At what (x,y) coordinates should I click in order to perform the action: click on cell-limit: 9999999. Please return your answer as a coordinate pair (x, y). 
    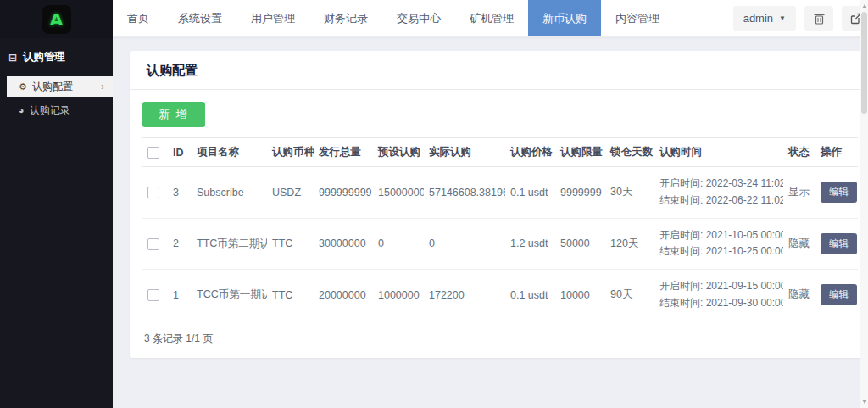
    Looking at the image, I should click on (580, 193).